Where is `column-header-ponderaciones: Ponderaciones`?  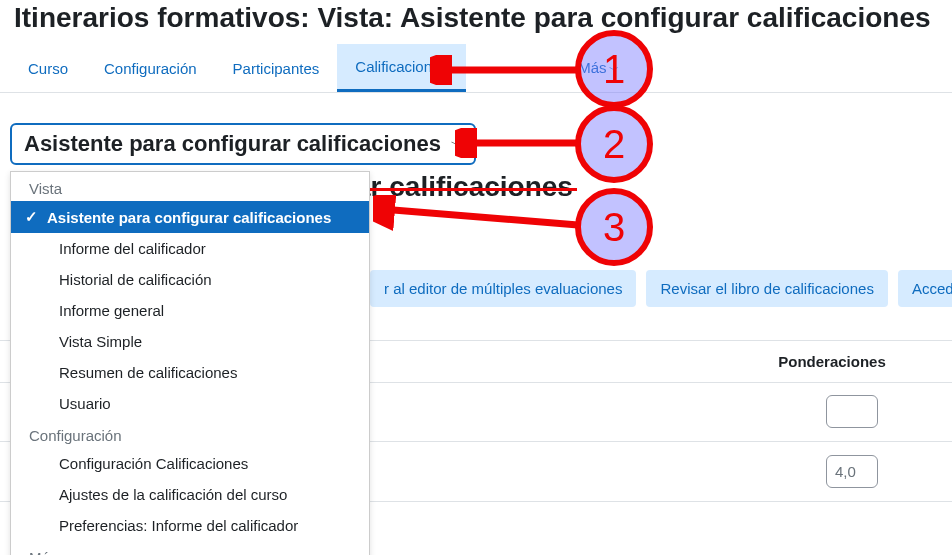
column-header-ponderaciones: Ponderaciones is located at coordinates (832, 362).